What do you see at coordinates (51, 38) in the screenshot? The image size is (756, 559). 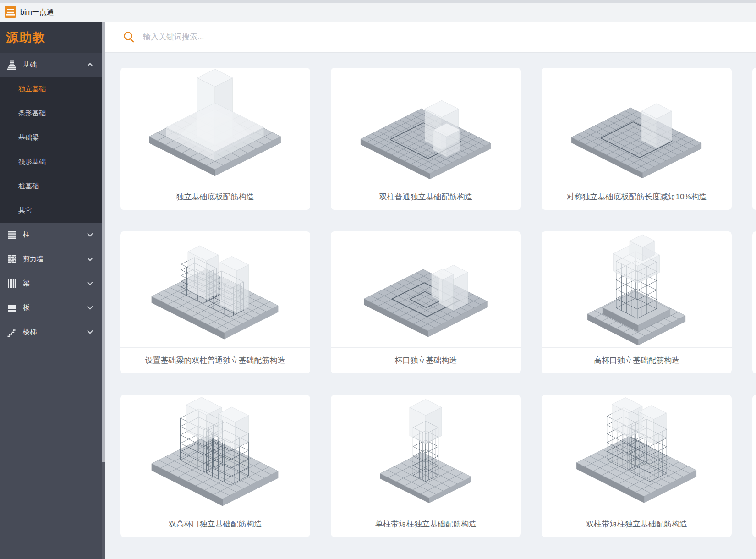 I see `app-logo: 源助教` at bounding box center [51, 38].